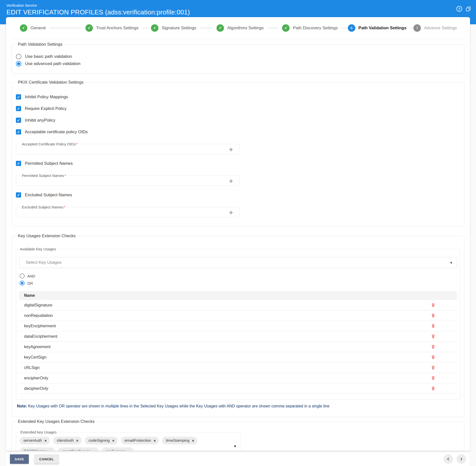  Describe the element at coordinates (238, 58) in the screenshot. I see `path-validation-section: Path Validation Settings Use basic path …` at that location.